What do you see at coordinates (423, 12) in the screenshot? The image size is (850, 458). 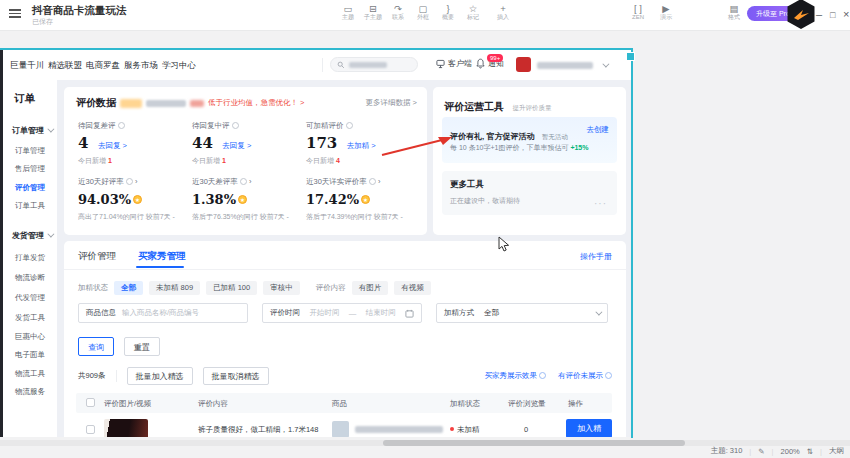 I see `boundary-button: ▢ 外框` at bounding box center [423, 12].